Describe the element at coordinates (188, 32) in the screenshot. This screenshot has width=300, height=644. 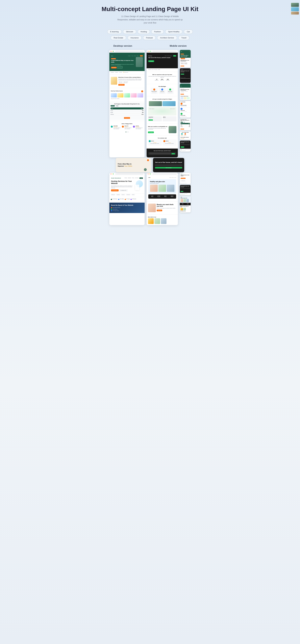
I see `tag-car: Car` at that location.